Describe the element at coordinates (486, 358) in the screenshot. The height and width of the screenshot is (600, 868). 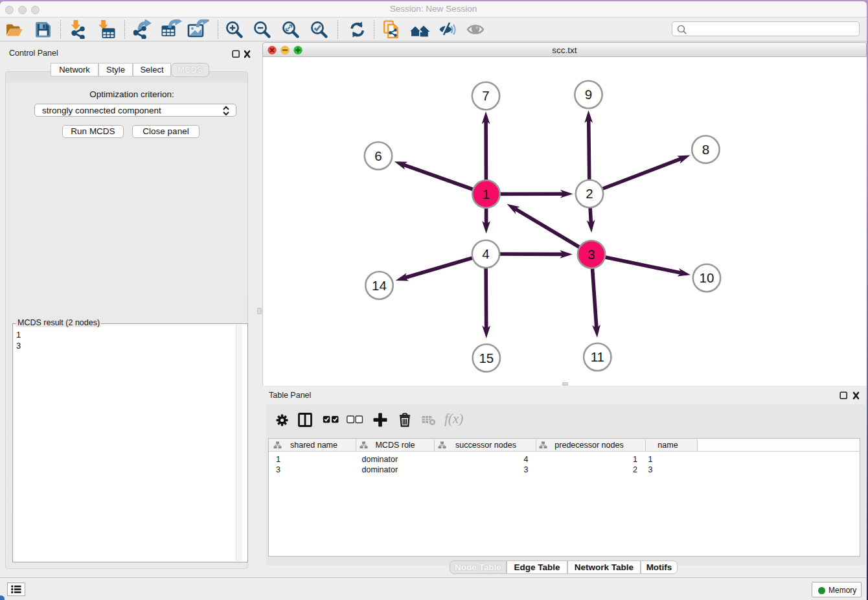
I see `svg-text: 15` at that location.